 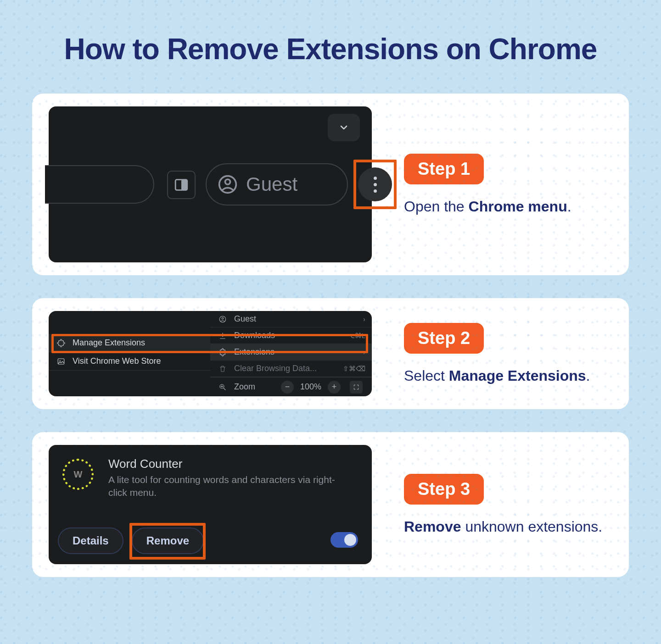 I want to click on enable-toggle, so click(x=344, y=540).